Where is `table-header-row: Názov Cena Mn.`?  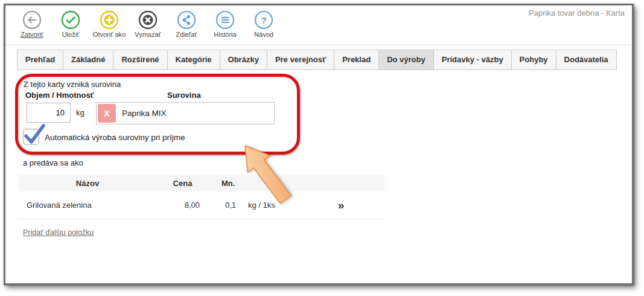 table-header-row: Názov Cena Mn. is located at coordinates (202, 184).